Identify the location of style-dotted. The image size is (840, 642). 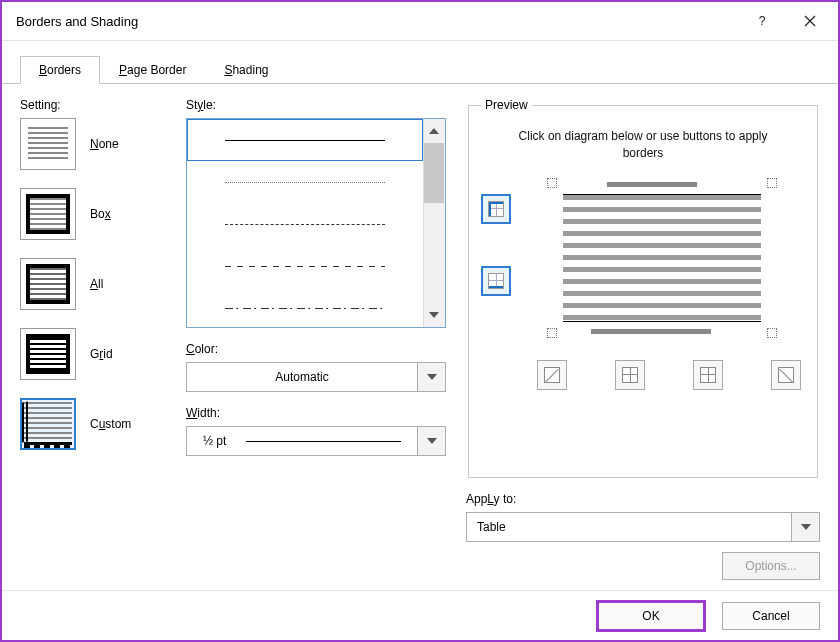
(305, 182).